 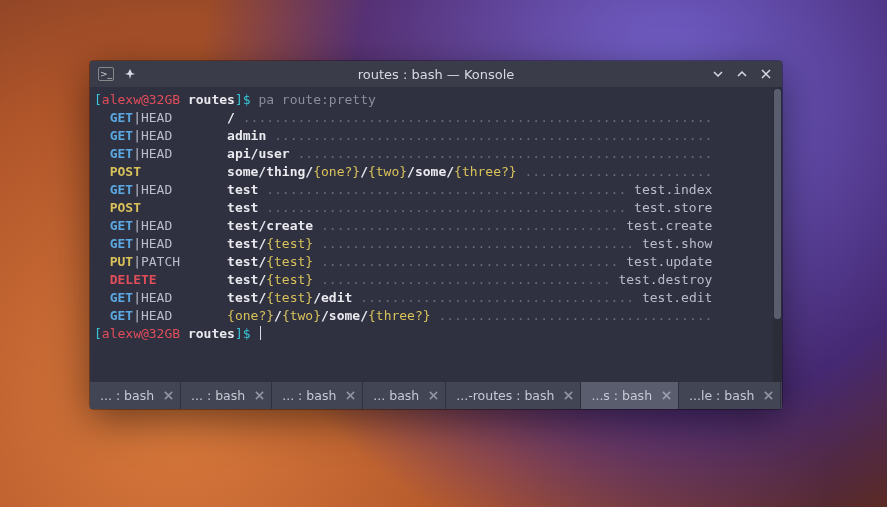 What do you see at coordinates (505, 396) in the screenshot?
I see `tab-label: ...-routes : bash` at bounding box center [505, 396].